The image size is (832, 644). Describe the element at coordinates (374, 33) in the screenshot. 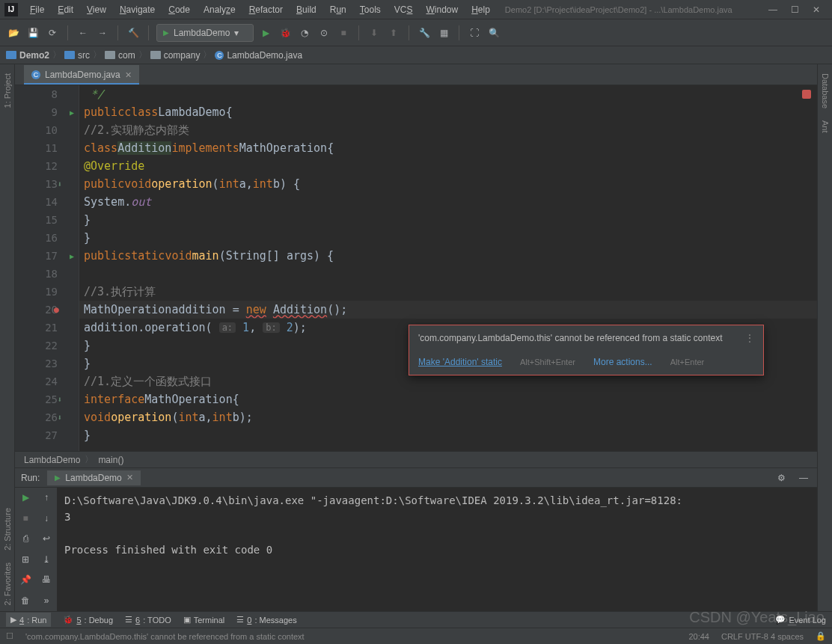

I see `vcs-update-icon: ⬇` at that location.